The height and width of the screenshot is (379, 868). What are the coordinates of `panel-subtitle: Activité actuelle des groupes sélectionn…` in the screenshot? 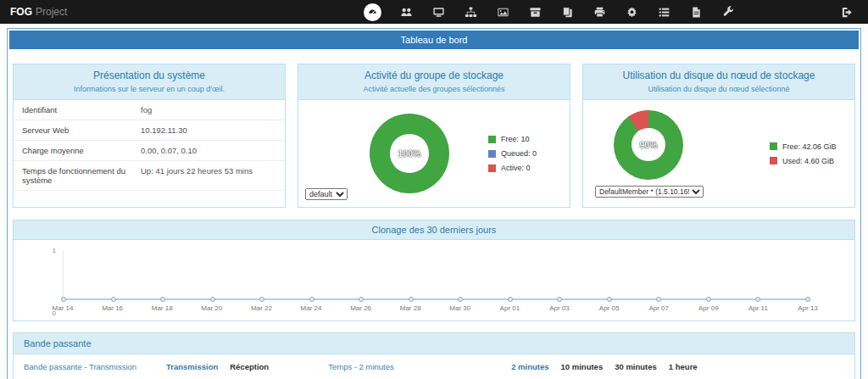 It's located at (434, 89).